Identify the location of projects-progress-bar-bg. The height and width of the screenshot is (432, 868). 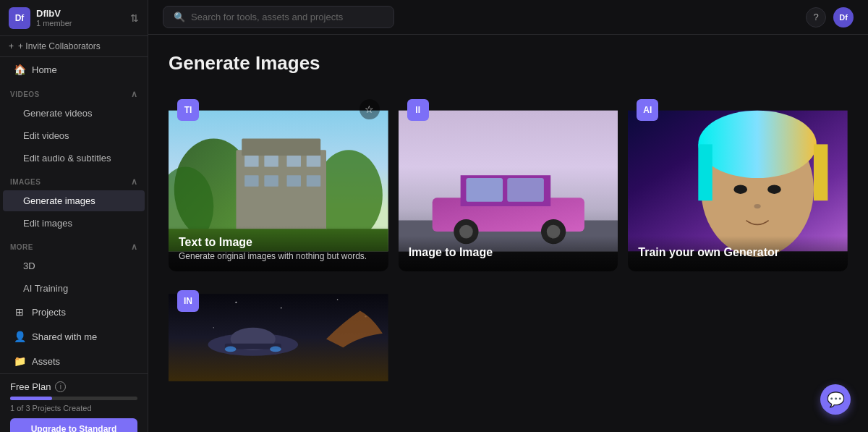
(74, 398).